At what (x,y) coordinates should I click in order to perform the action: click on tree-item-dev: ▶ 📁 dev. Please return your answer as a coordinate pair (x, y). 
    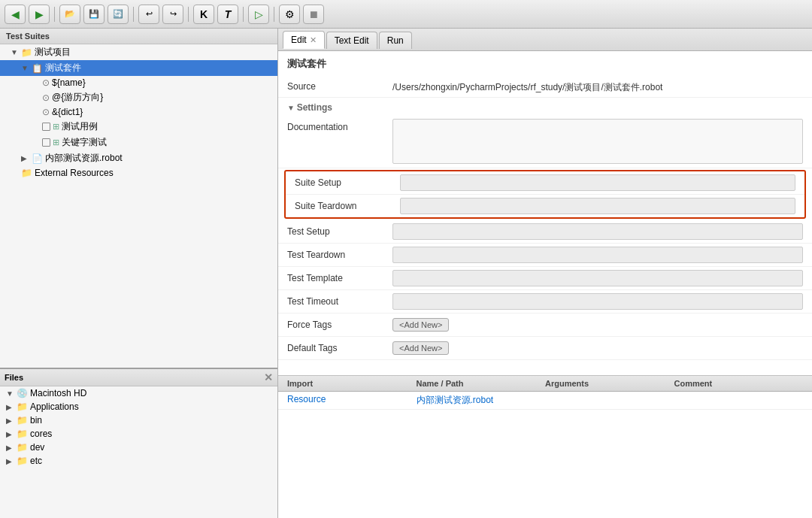
    Looking at the image, I should click on (138, 447).